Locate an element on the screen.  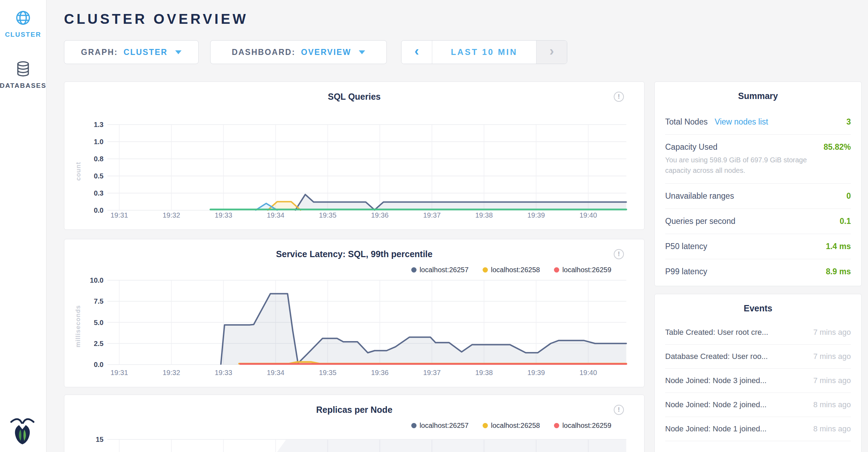
summary-row-value: 8.9 ms is located at coordinates (838, 271).